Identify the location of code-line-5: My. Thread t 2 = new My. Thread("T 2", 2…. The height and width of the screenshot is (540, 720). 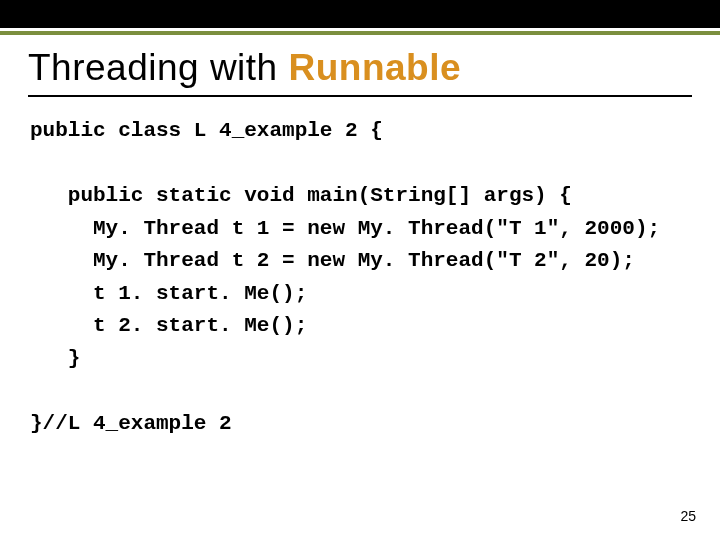
(361, 262).